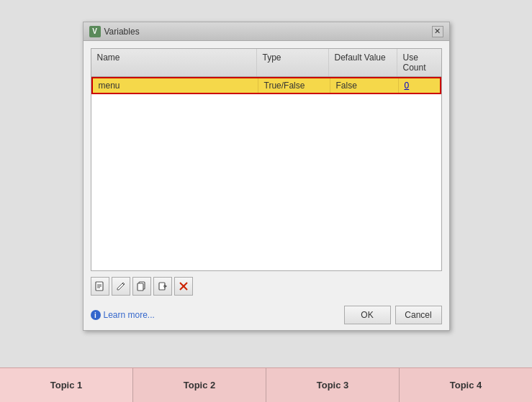 The height and width of the screenshot is (402, 532). I want to click on tab-topic1-label: Topic 1, so click(66, 385).